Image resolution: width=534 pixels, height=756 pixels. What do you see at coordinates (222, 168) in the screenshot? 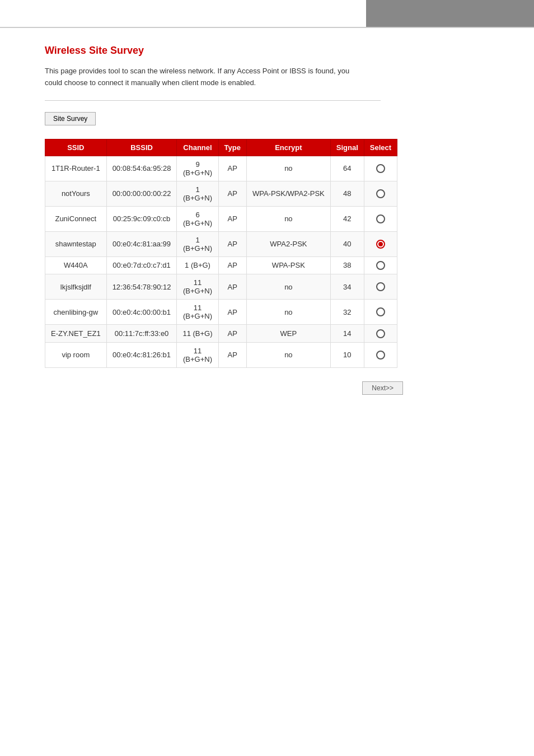
I see `table-row: 1T1R-Router-100:08:54:6a:95:289 (B+G+N)A…` at bounding box center [222, 168].